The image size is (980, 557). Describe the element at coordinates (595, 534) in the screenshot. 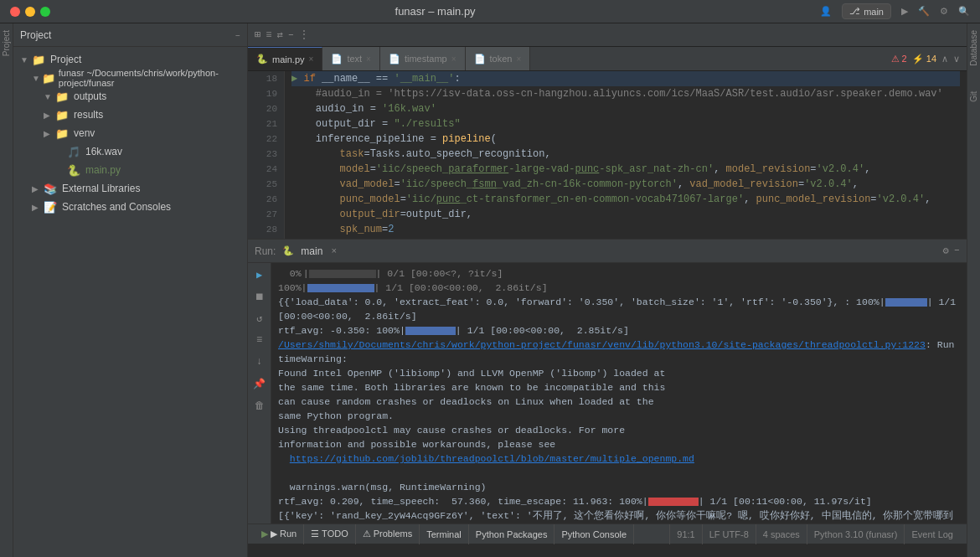

I see `python-console-btn: Python Console` at that location.